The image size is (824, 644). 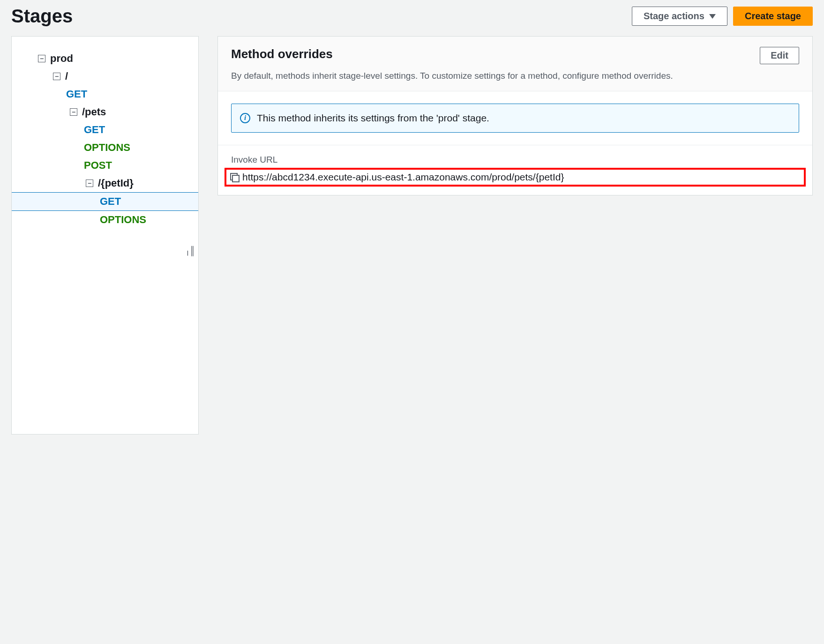 What do you see at coordinates (515, 76) in the screenshot?
I see `detail-description: By default, methods inherit stage-level …` at bounding box center [515, 76].